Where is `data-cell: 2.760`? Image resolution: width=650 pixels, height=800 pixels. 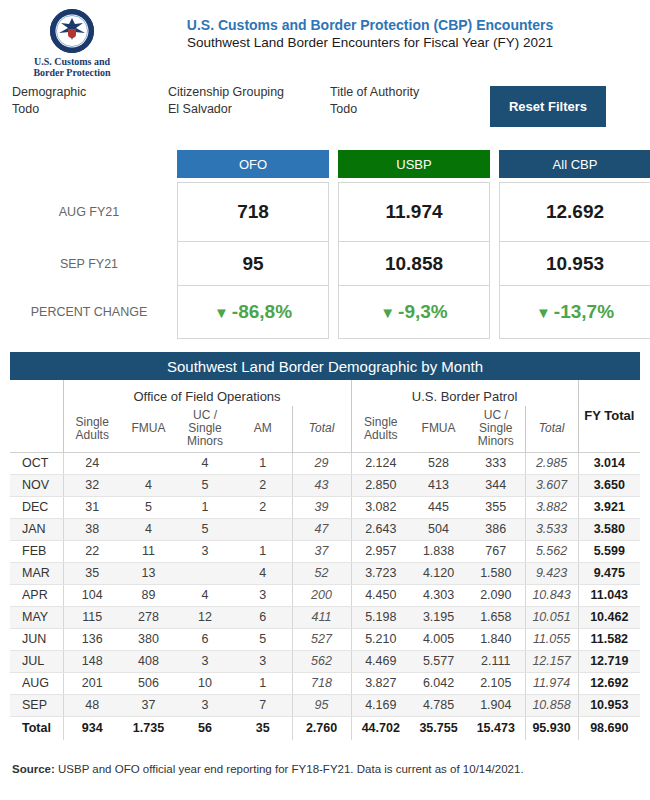
data-cell: 2.760 is located at coordinates (322, 728).